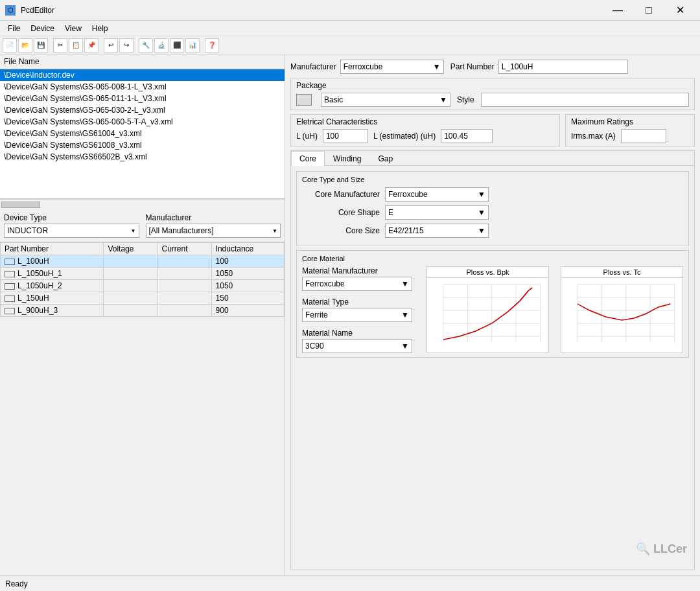  What do you see at coordinates (482, 231) in the screenshot?
I see `core-size-arrow-icon: ▼` at bounding box center [482, 231].